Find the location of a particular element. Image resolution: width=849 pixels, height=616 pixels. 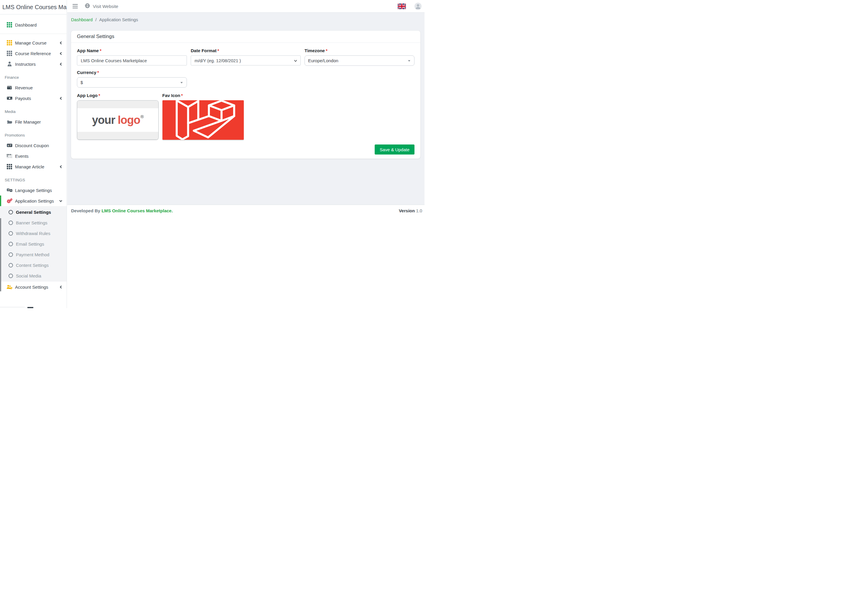

date-format-select: m/d/Y (eg. 12/08/2021 ) is located at coordinates (246, 61).